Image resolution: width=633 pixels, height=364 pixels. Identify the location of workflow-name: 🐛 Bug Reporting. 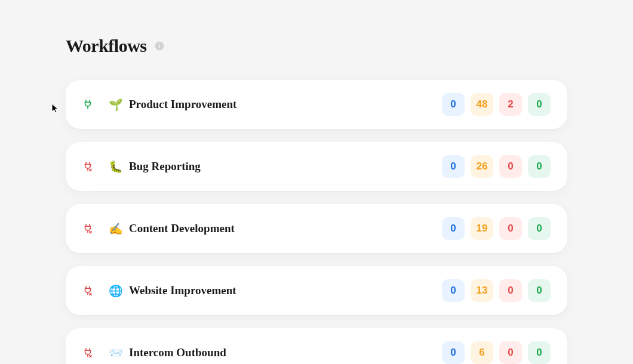
(275, 167).